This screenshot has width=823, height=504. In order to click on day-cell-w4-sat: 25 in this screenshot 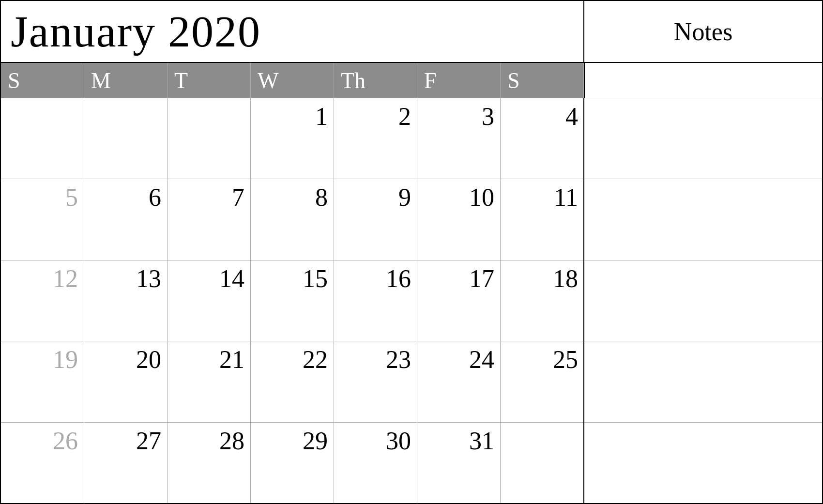, I will do `click(542, 382)`.